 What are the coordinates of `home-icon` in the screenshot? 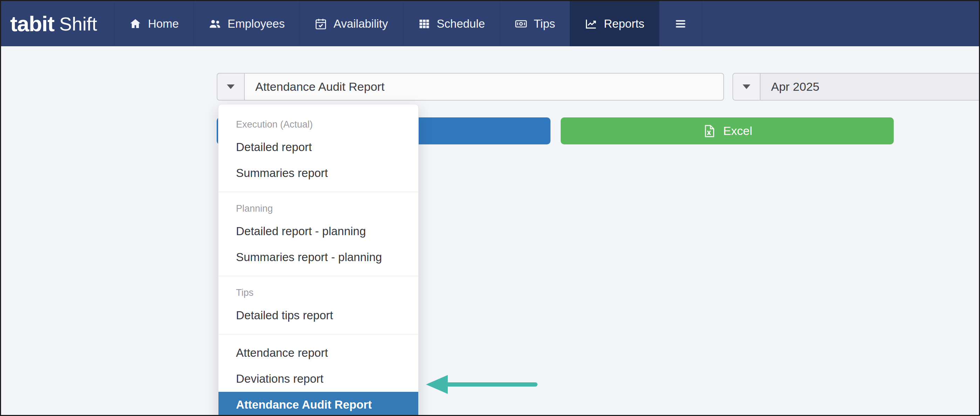 It's located at (135, 24).